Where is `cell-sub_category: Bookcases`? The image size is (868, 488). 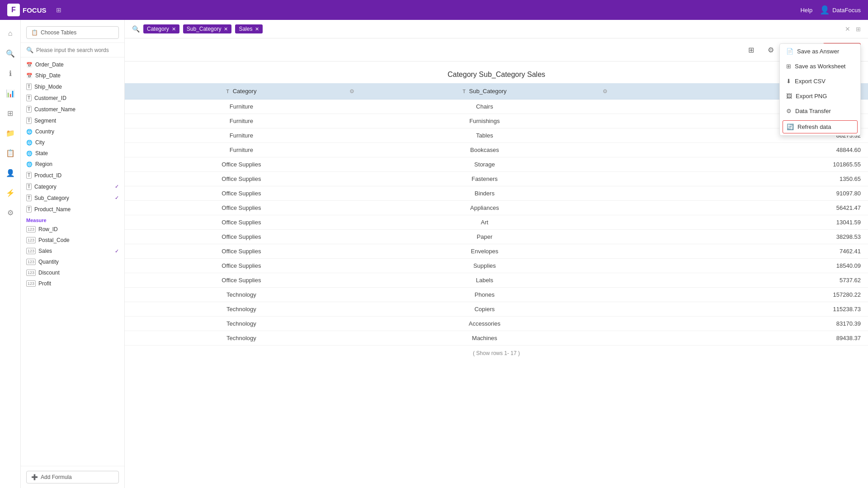 cell-sub_category: Bookcases is located at coordinates (485, 150).